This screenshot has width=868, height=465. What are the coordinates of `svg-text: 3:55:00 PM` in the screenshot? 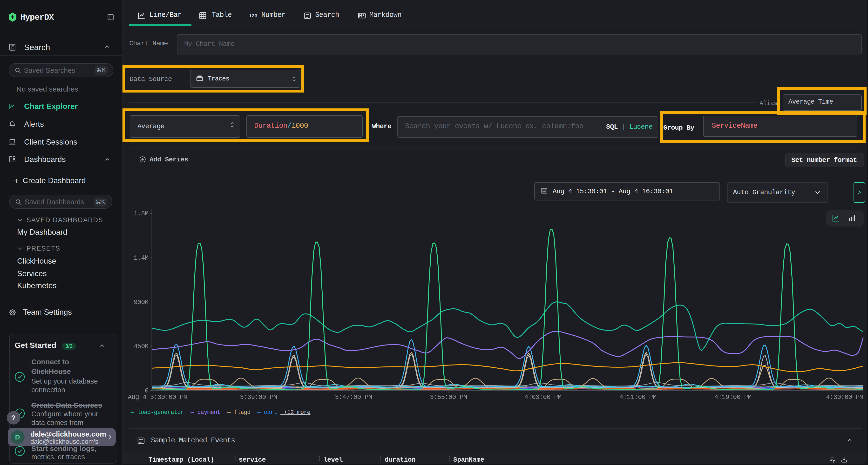 It's located at (448, 397).